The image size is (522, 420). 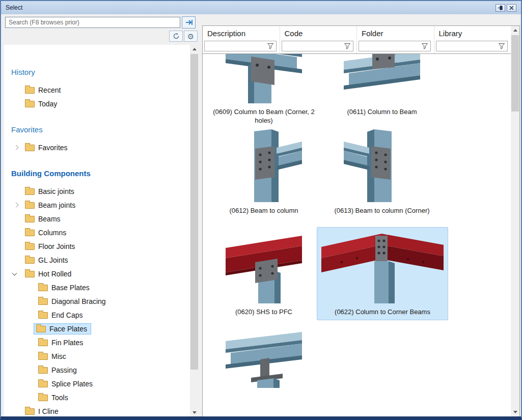 What do you see at coordinates (188, 22) in the screenshot?
I see `search-go-button` at bounding box center [188, 22].